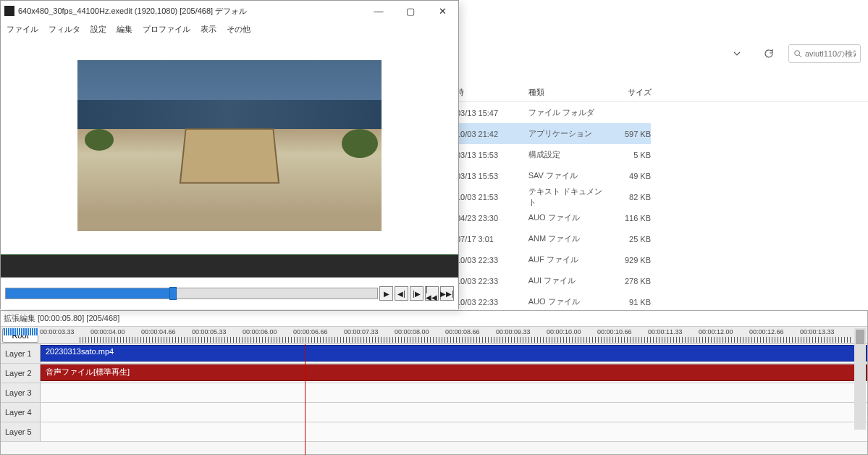  Describe the element at coordinates (442, 11) in the screenshot. I see `close-button: ✕` at that location.